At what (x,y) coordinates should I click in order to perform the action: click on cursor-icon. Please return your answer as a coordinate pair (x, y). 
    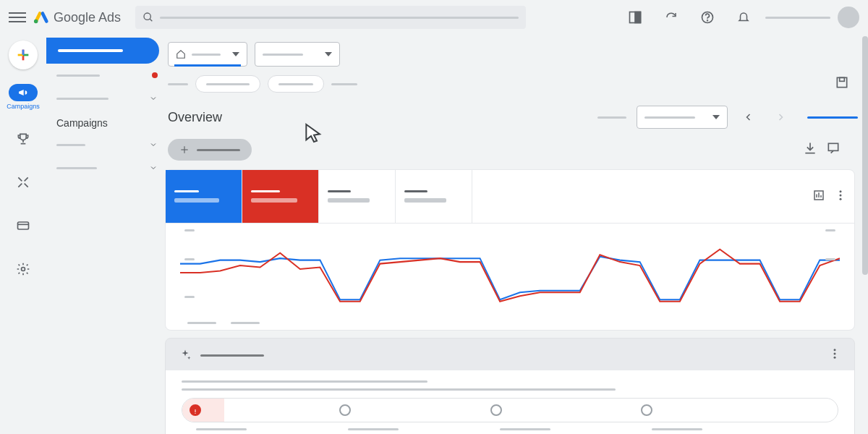
    Looking at the image, I should click on (314, 133).